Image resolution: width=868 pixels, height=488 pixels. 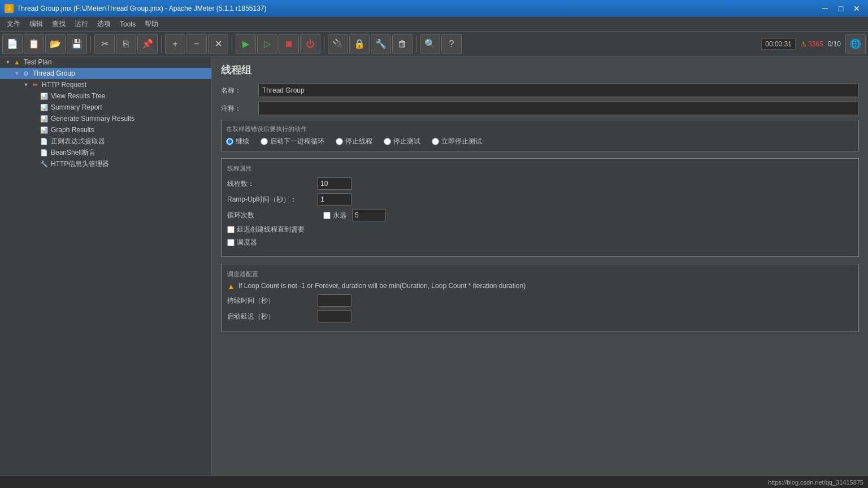 What do you see at coordinates (105, 44) in the screenshot?
I see `cut-button: ✂` at bounding box center [105, 44].